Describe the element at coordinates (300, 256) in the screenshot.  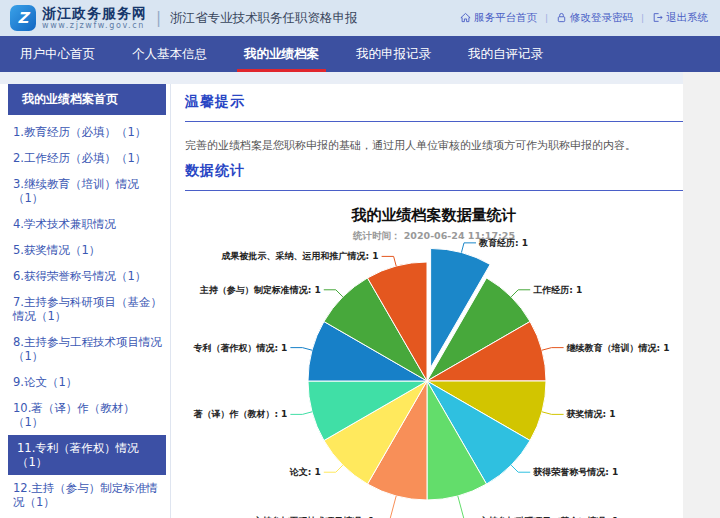
I see `pie-label-11: 成果被批示、采纳、运用和推广情况: 1` at that location.